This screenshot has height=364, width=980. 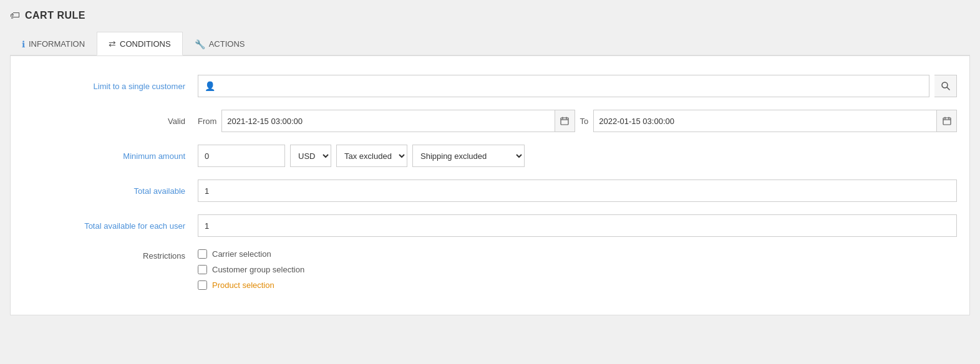 I want to click on date-from-input, so click(x=388, y=121).